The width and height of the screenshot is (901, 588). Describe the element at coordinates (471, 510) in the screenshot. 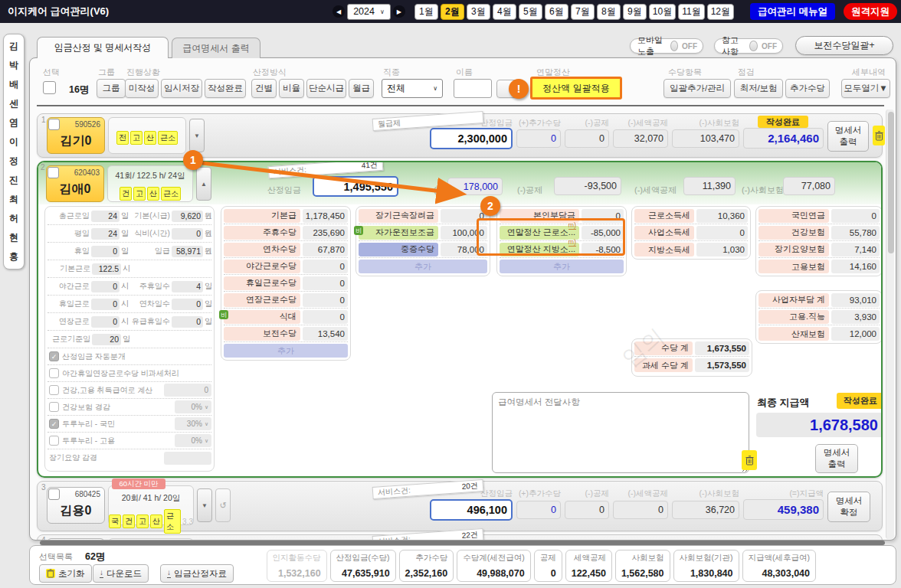

I see `wage-input: 496,100` at that location.